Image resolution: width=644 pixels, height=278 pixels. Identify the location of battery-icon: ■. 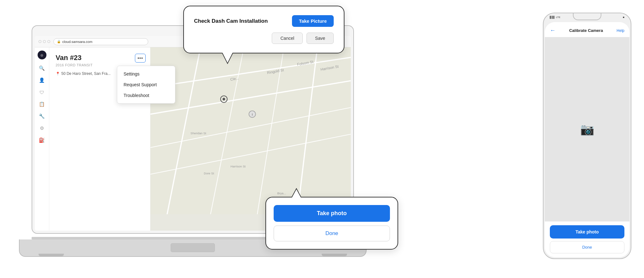
(624, 17).